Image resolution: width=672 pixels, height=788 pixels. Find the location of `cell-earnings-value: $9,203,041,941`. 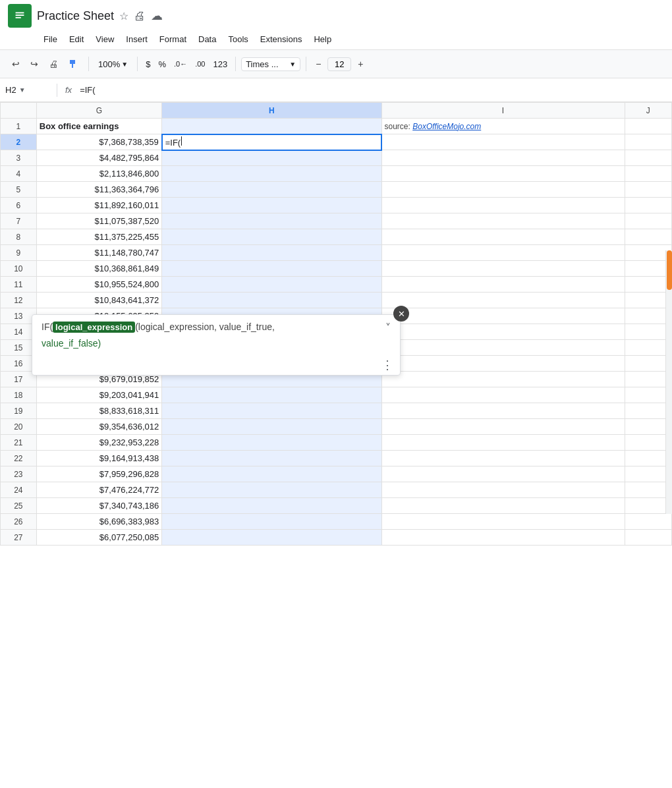

cell-earnings-value: $9,203,041,941 is located at coordinates (99, 395).